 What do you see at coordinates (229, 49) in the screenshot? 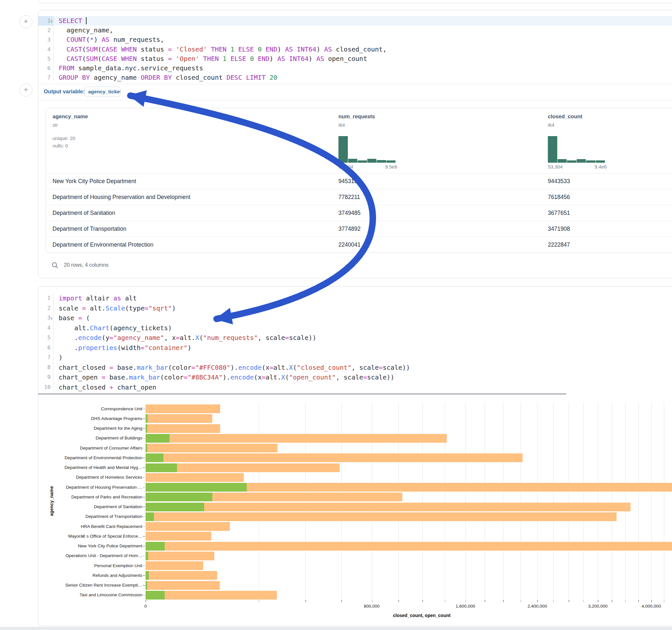
I see `token` at bounding box center [229, 49].